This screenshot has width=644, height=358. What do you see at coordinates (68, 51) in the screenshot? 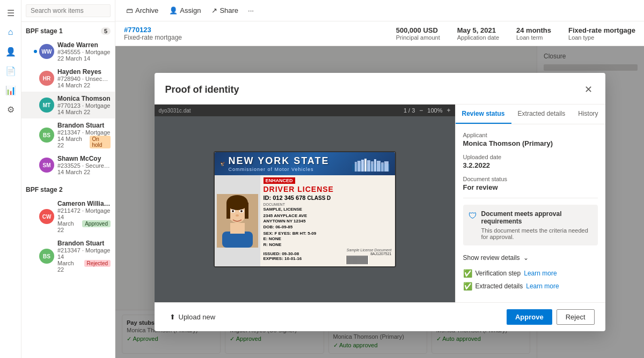
I see `sidebar-item-wade-warren: WW Wade Warren #345555 · Mortgage 22 Mar…` at bounding box center [68, 51].